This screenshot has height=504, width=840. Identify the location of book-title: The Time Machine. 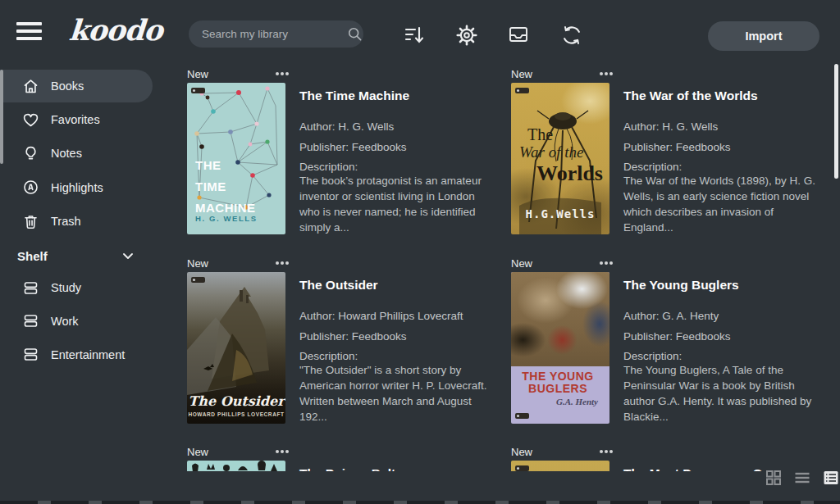
(395, 96).